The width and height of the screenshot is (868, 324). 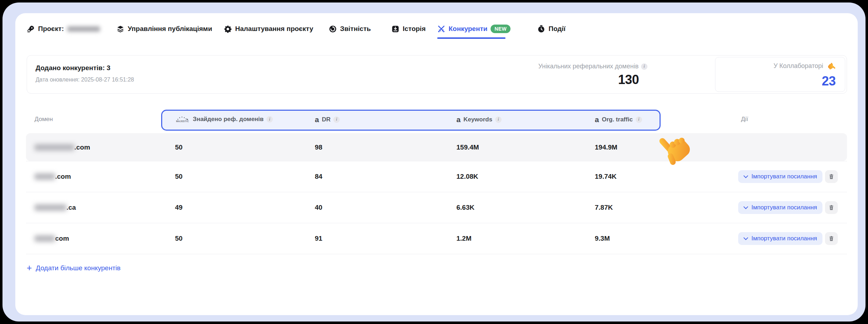 What do you see at coordinates (182, 119) in the screenshot?
I see `majestic-icon: MAJESTIC` at bounding box center [182, 119].